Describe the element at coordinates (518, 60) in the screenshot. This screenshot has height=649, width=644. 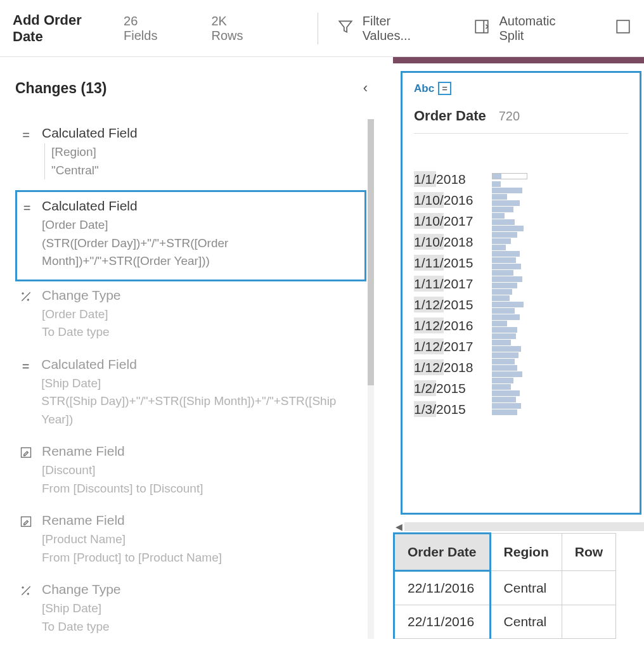
I see `accent-bar` at that location.